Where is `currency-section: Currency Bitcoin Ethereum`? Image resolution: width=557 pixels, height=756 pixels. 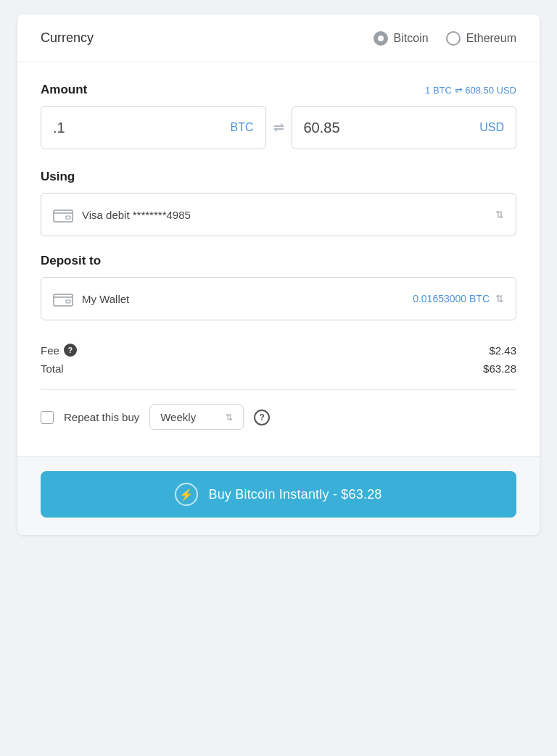 currency-section: Currency Bitcoin Ethereum is located at coordinates (278, 38).